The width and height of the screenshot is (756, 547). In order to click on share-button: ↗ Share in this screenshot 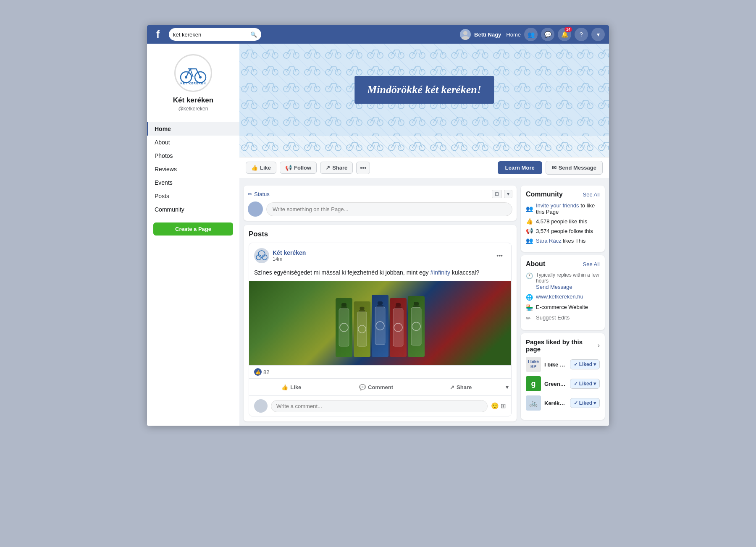, I will do `click(336, 168)`.